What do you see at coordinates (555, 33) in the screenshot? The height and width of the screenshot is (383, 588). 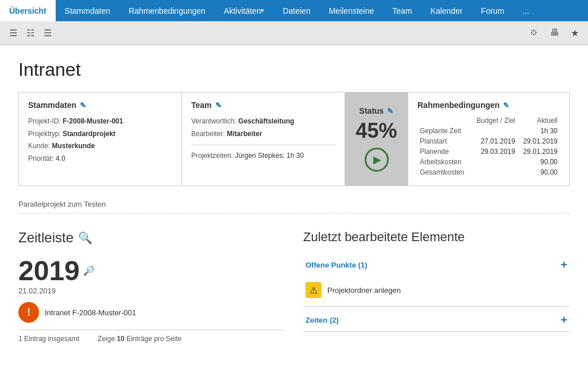 I see `print-icon: 🖶` at bounding box center [555, 33].